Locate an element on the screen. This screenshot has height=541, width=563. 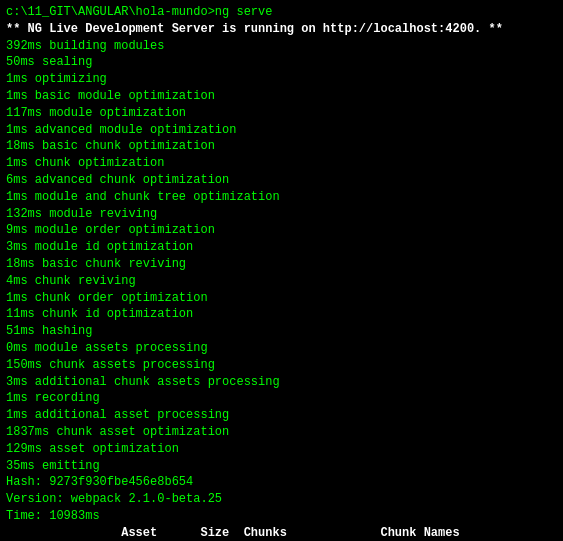
terminal-line: 117ms module optimization is located at coordinates (282, 114).